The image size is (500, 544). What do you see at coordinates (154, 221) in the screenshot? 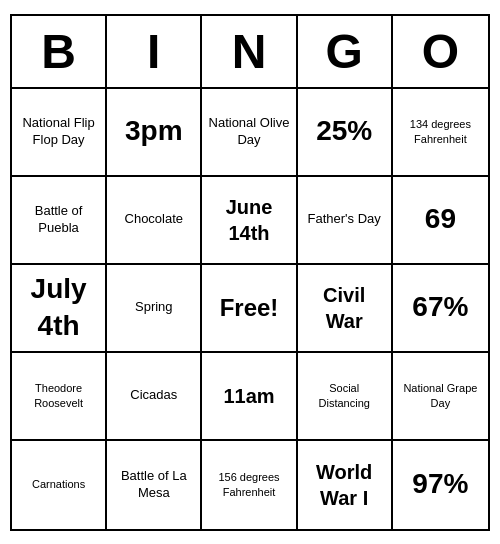
I see `bingo-cell-6: Chocolate` at bounding box center [154, 221].